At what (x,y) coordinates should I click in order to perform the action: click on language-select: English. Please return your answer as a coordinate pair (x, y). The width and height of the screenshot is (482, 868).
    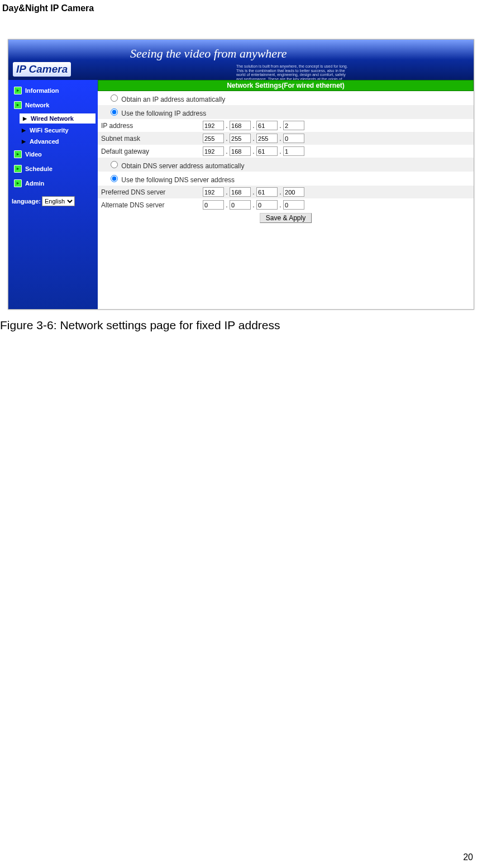
    Looking at the image, I should click on (58, 201).